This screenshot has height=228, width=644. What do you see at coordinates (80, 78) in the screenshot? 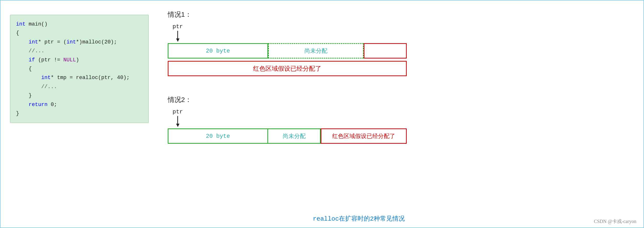
I see `code-line-7: int* tmp = realloc(ptr, 40);` at bounding box center [80, 78].